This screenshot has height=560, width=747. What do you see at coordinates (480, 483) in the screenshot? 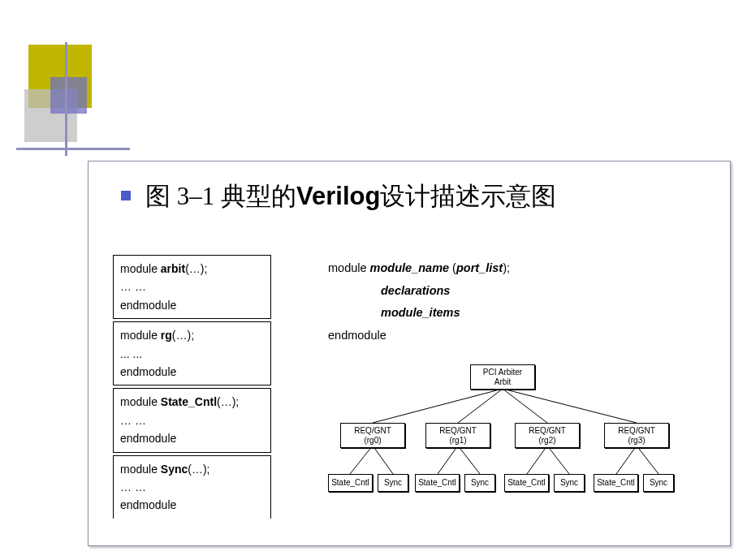
I see `tree-leaf-sync1: Sync` at bounding box center [480, 483].